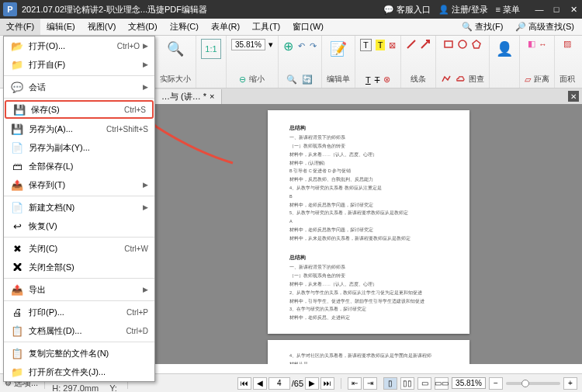  Describe the element at coordinates (266, 26) in the screenshot. I see `menu-tools: 工具(T)` at that location.